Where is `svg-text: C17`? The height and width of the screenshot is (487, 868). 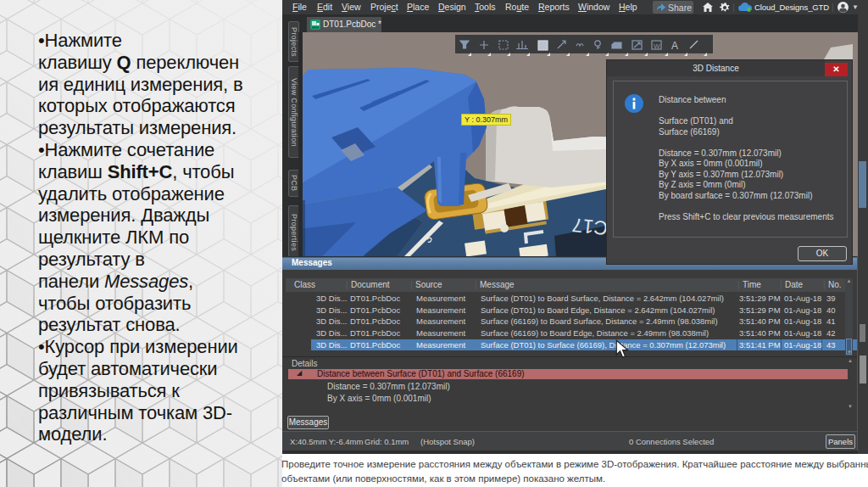 svg-text: C17 is located at coordinates (590, 227).